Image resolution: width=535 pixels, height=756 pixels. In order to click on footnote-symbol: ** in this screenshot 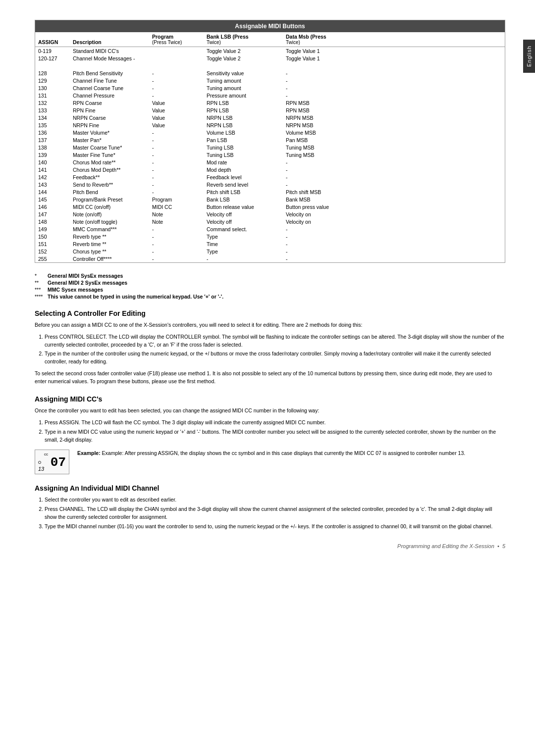, I will do `click(40, 283)`.